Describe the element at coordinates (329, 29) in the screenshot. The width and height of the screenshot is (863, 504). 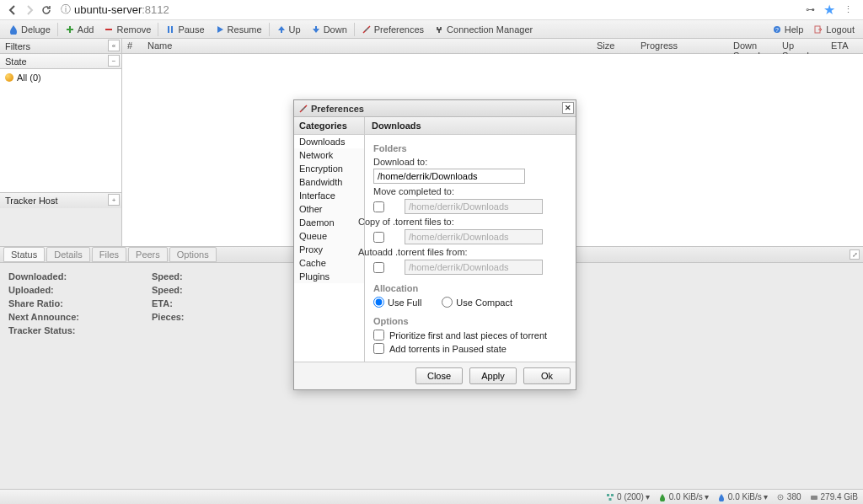
I see `down-button: Down` at that location.